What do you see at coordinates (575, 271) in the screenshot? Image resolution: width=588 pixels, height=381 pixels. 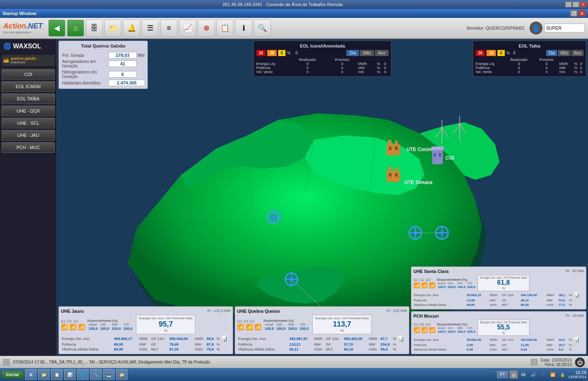 I see `uhe-sc-pi: PI - 60 MW` at bounding box center [575, 271].